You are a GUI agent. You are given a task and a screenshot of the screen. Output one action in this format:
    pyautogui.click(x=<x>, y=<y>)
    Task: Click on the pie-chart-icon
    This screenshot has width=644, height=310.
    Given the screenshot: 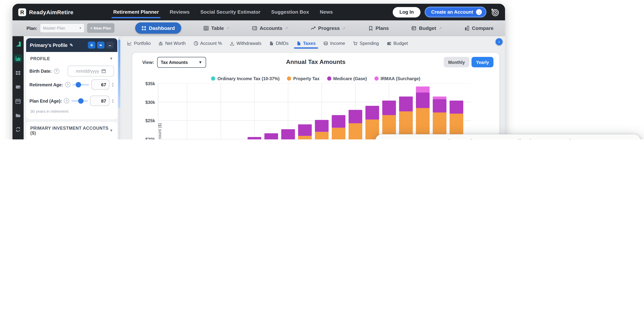 What is the action you would take?
    pyautogui.click(x=18, y=44)
    